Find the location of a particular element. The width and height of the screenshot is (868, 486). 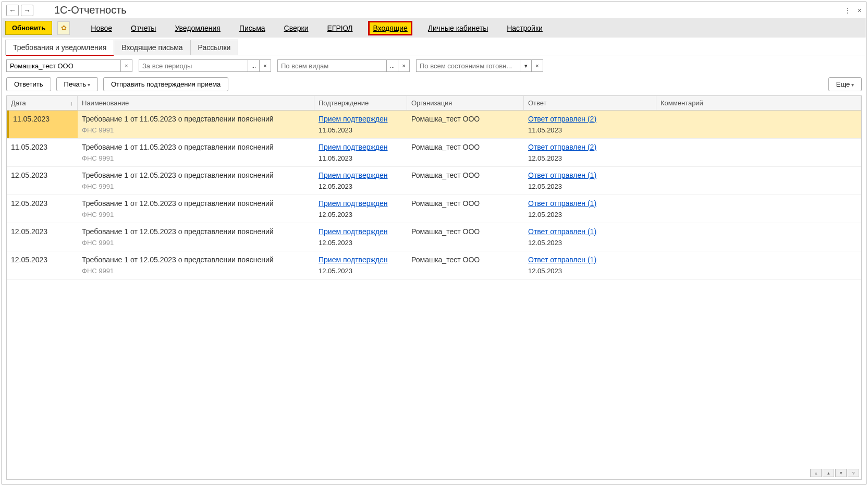

menu-cabinets: Личные кабинеты is located at coordinates (458, 28).